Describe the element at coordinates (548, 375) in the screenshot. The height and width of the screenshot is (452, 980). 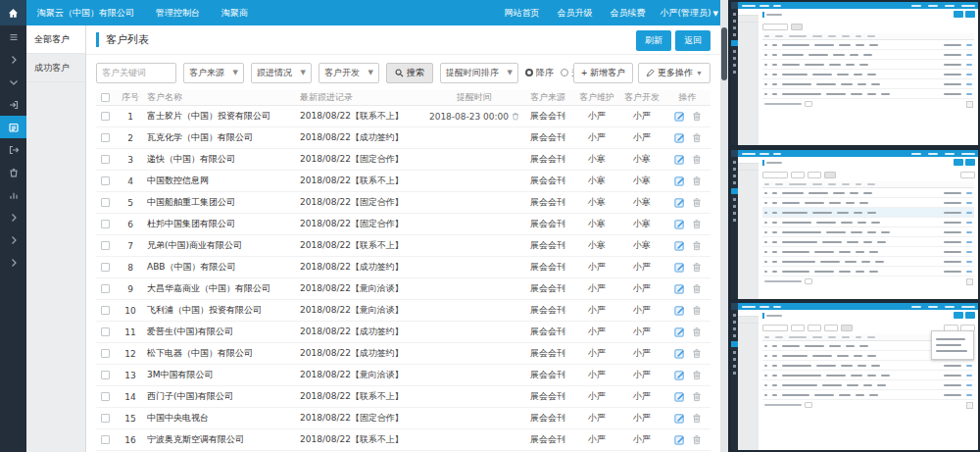
I see `source-cell: 展会会刊` at that location.